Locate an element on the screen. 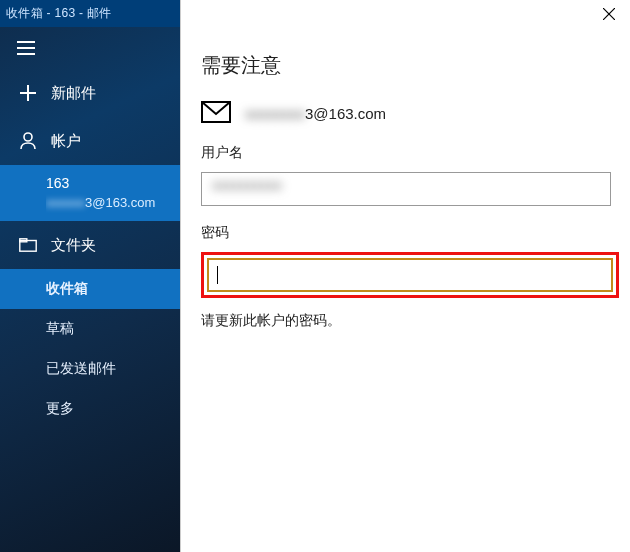 The width and height of the screenshot is (630, 552). plus-icon is located at coordinates (28, 93).